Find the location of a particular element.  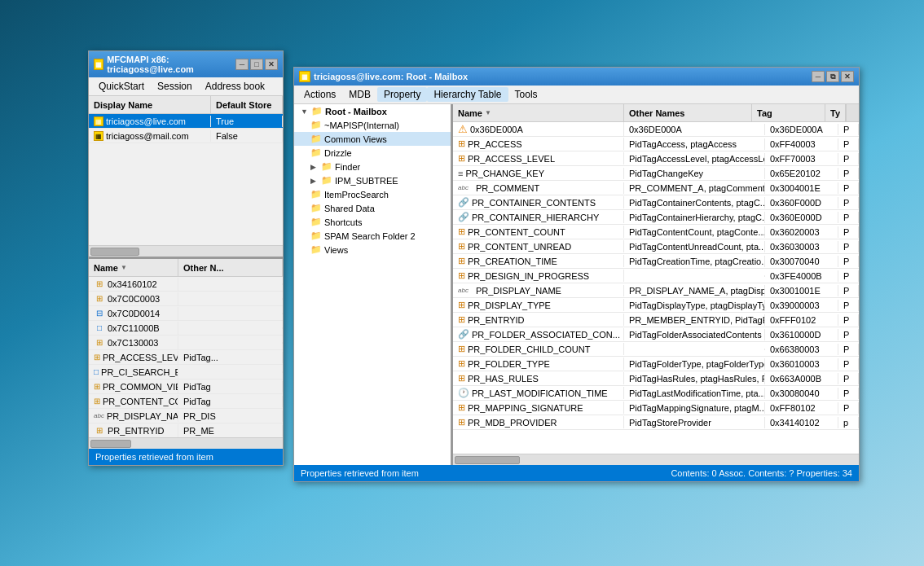

tag-cell: 0x3610000D is located at coordinates (802, 335).